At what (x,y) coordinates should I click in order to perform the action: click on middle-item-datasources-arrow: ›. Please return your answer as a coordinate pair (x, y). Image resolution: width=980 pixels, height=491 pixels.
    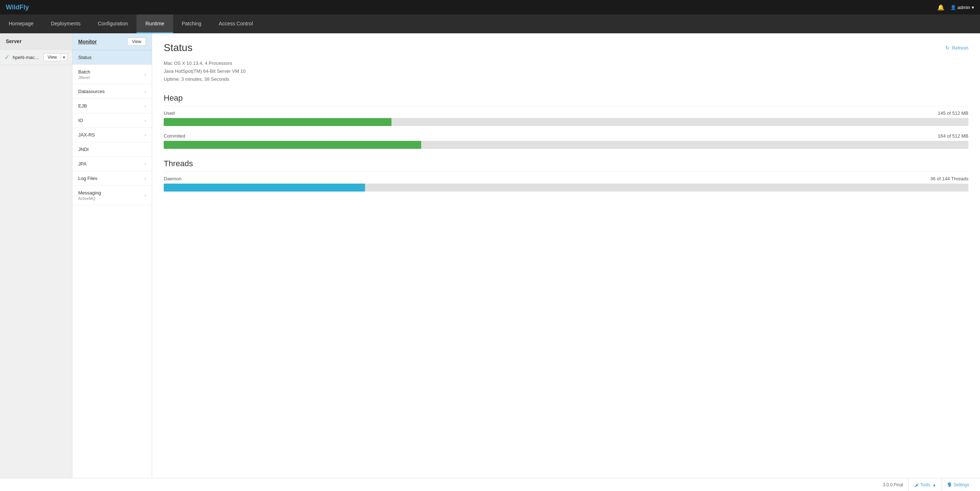
    Looking at the image, I should click on (145, 92).